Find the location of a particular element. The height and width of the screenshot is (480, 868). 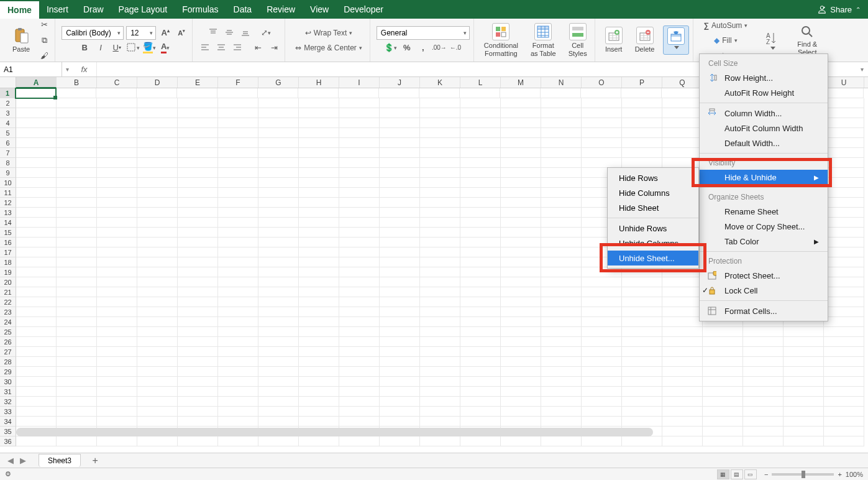

align-top-button is located at coordinates (214, 33).